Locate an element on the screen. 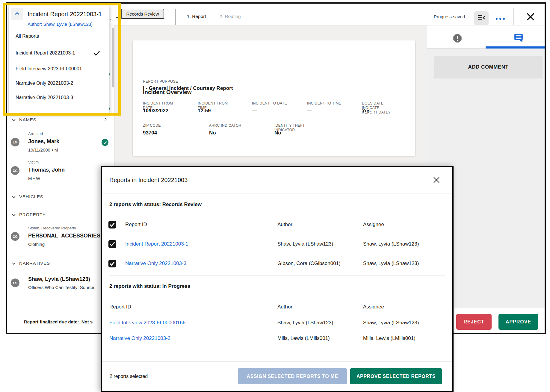 This screenshot has height=392, width=550. complete-check-icon is located at coordinates (105, 143).